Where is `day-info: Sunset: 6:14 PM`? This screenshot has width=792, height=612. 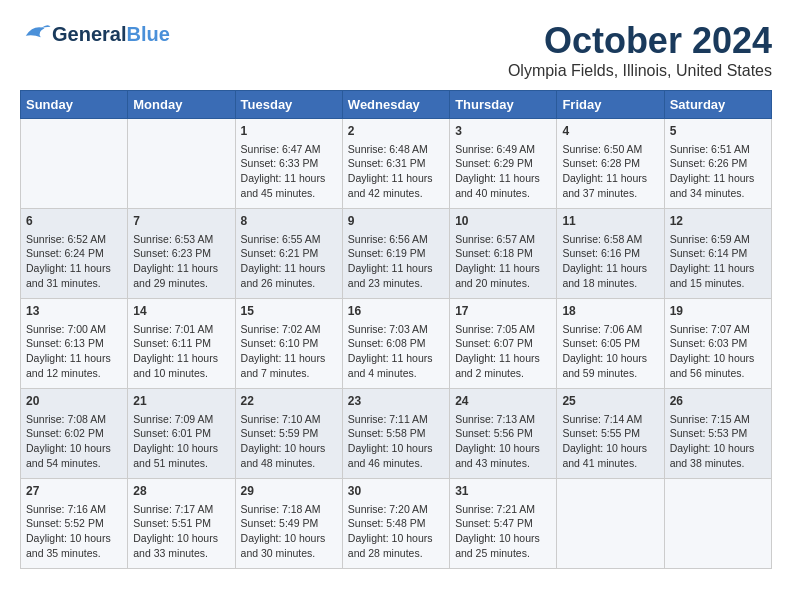 day-info: Sunset: 6:14 PM is located at coordinates (718, 254).